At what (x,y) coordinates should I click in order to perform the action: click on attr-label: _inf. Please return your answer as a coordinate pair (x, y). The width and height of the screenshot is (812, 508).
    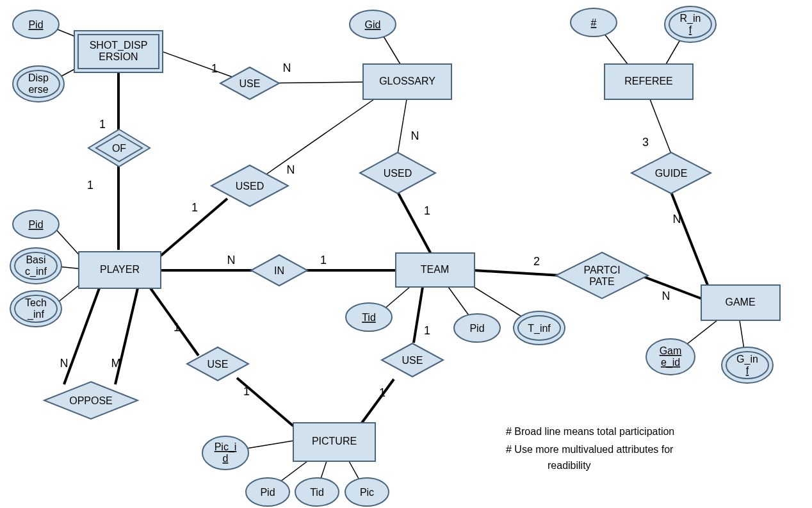
    Looking at the image, I should click on (36, 315).